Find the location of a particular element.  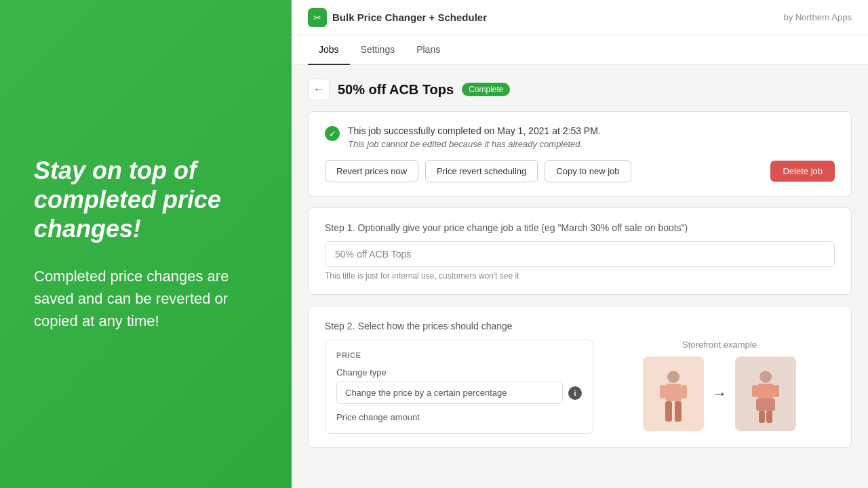

delete-job-button: Delete job is located at coordinates (803, 171).